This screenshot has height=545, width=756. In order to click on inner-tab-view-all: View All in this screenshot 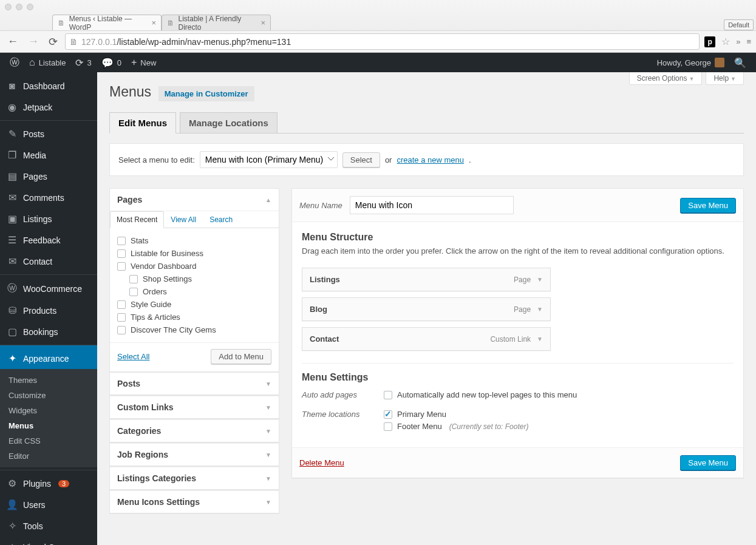, I will do `click(183, 220)`.